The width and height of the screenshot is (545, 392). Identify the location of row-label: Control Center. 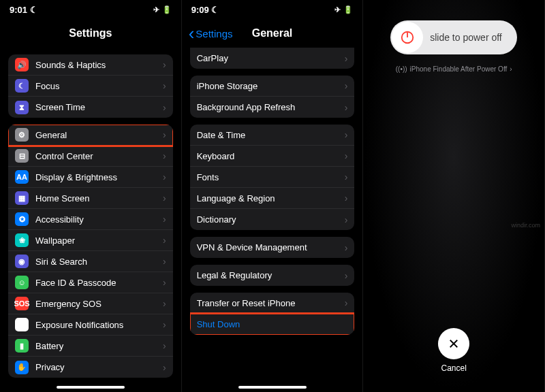
(64, 157).